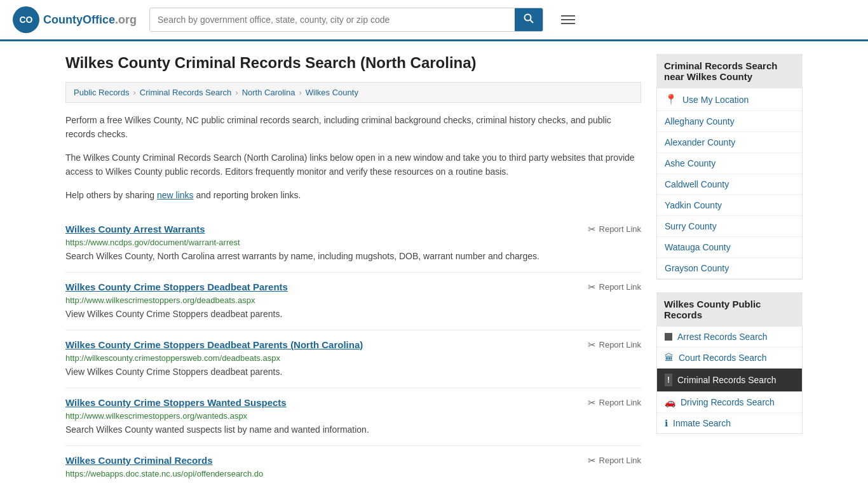  I want to click on breadcrumb-criminal-records: Criminal Records Search, so click(186, 93).